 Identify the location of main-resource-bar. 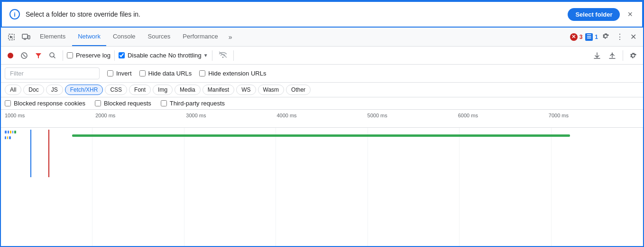
(321, 136).